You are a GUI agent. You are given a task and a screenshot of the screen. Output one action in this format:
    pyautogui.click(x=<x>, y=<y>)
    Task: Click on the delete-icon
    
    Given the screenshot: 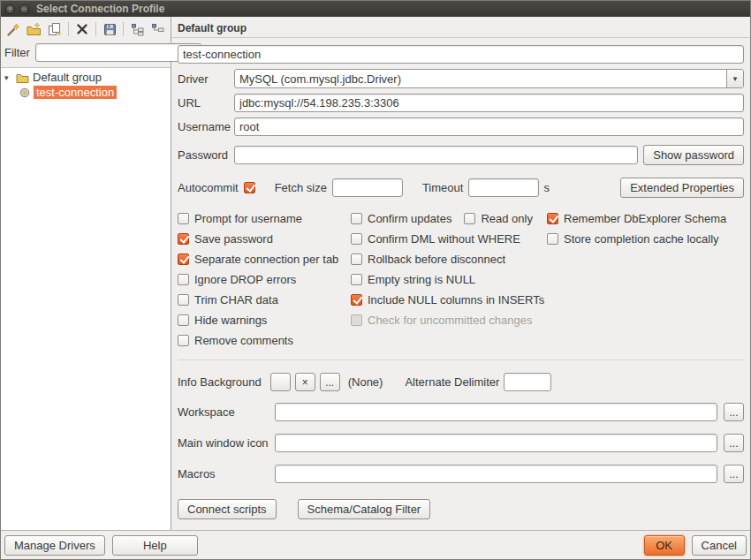 What is the action you would take?
    pyautogui.click(x=82, y=29)
    